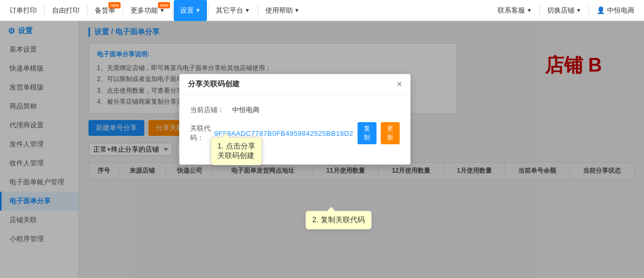 The width and height of the screenshot is (644, 278). What do you see at coordinates (282, 11) in the screenshot?
I see `nav-help: 使用帮助 ▼` at bounding box center [282, 11].